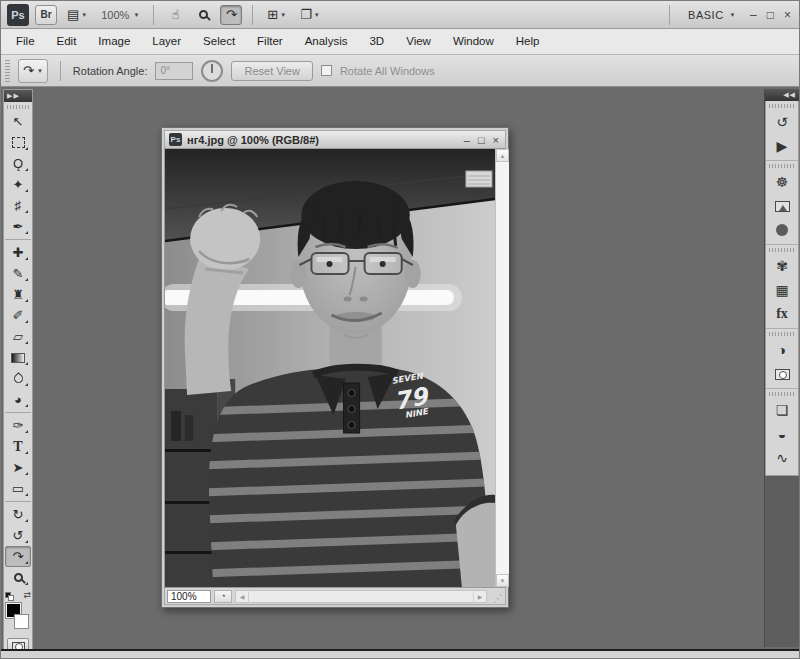  Describe the element at coordinates (18, 358) in the screenshot. I see `gradient-tool` at that location.